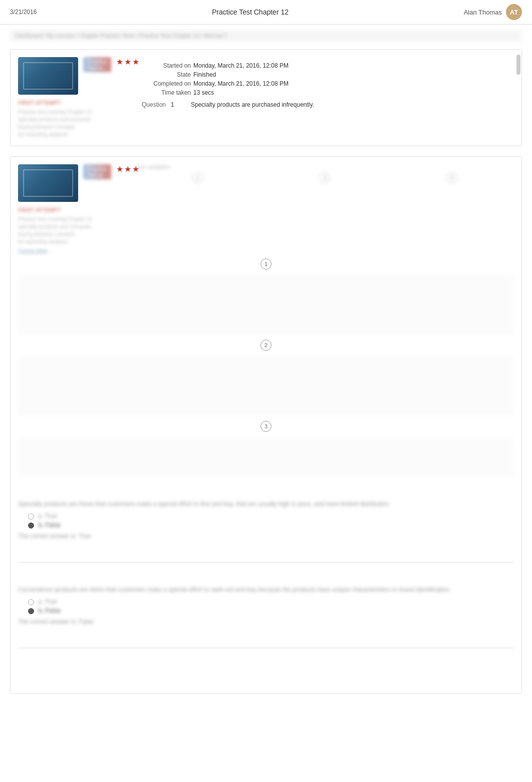  What do you see at coordinates (31, 516) in the screenshot?
I see `q1-radio-a` at bounding box center [31, 516].